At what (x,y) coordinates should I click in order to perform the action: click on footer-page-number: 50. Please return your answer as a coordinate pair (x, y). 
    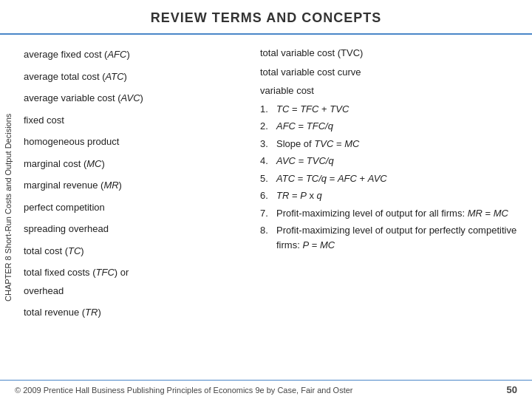
    Looking at the image, I should click on (512, 390).